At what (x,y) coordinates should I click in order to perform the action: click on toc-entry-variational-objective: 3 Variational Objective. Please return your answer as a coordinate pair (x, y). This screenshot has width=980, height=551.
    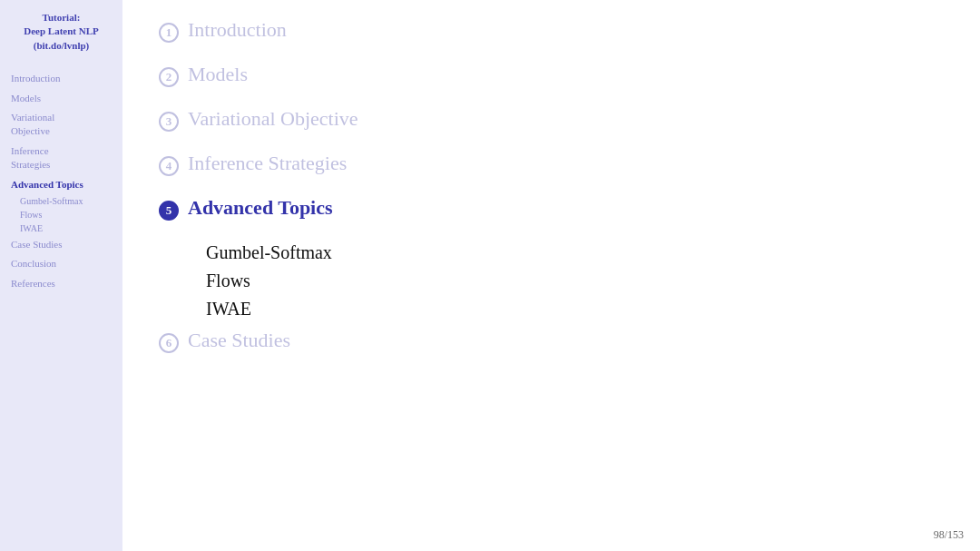
    Looking at the image, I should click on (552, 120).